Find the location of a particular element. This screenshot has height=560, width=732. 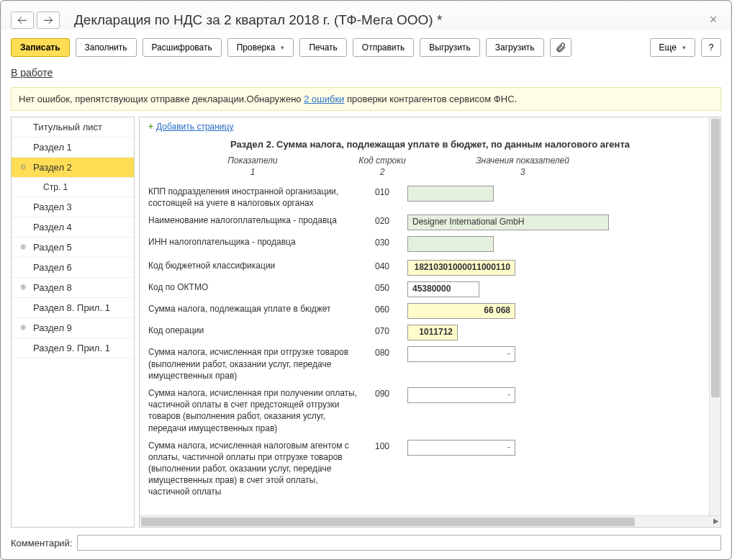

form-row: ИНН налогоплательщика - продавца030 is located at coordinates (430, 245).